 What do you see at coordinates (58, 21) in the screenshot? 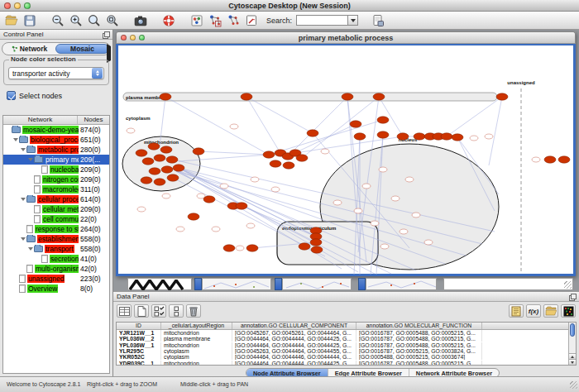
I see `zoom-out-icon` at bounding box center [58, 21].